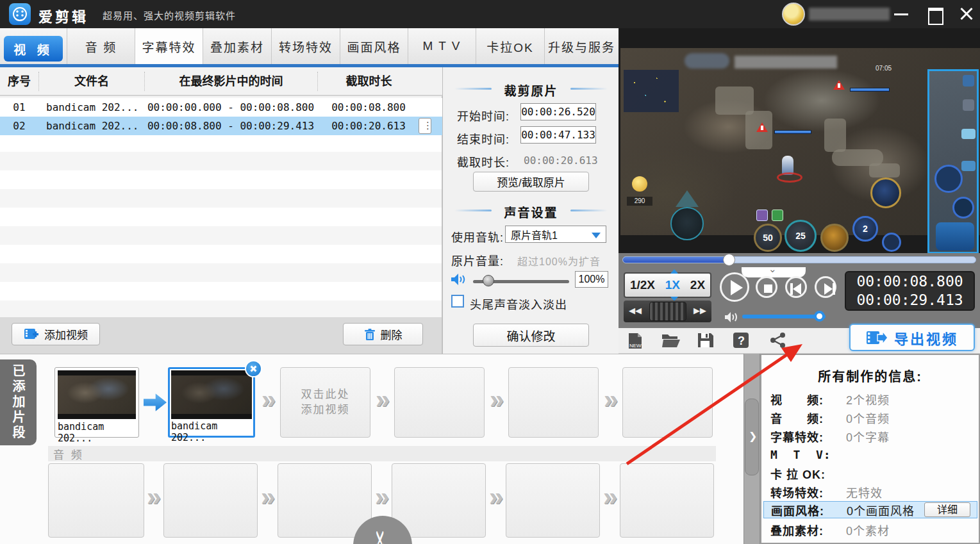 This screenshot has width=980, height=544. Describe the element at coordinates (779, 341) in the screenshot. I see `share-icon` at that location.